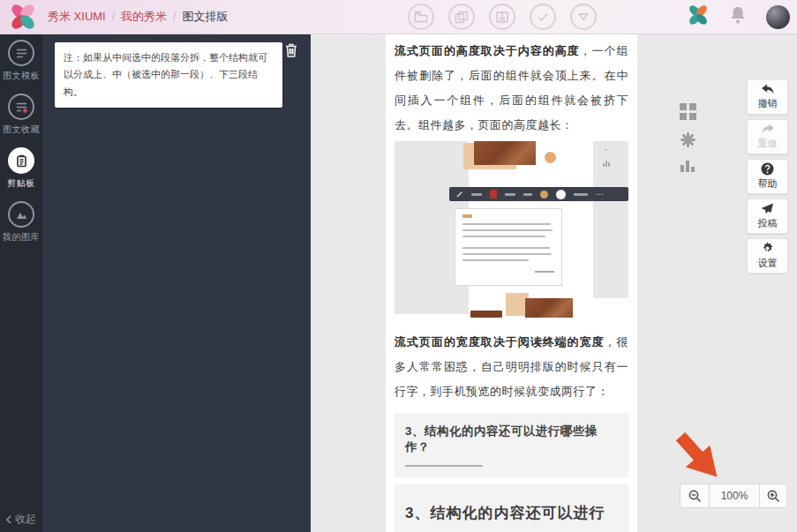 This screenshot has height=532, width=797. What do you see at coordinates (21, 214) in the screenshot?
I see `gallery-icon` at bounding box center [21, 214].